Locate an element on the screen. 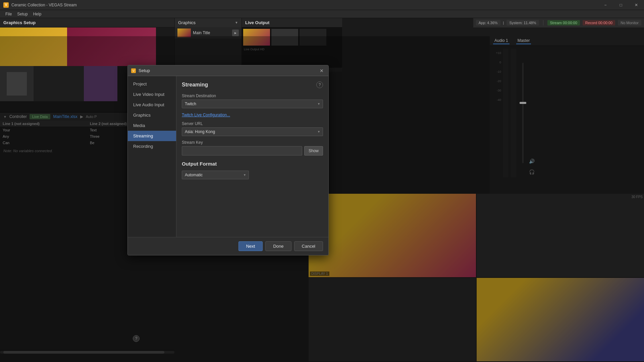 The height and width of the screenshot is (362, 644). nav-item-streaming: Streaming is located at coordinates (152, 136).